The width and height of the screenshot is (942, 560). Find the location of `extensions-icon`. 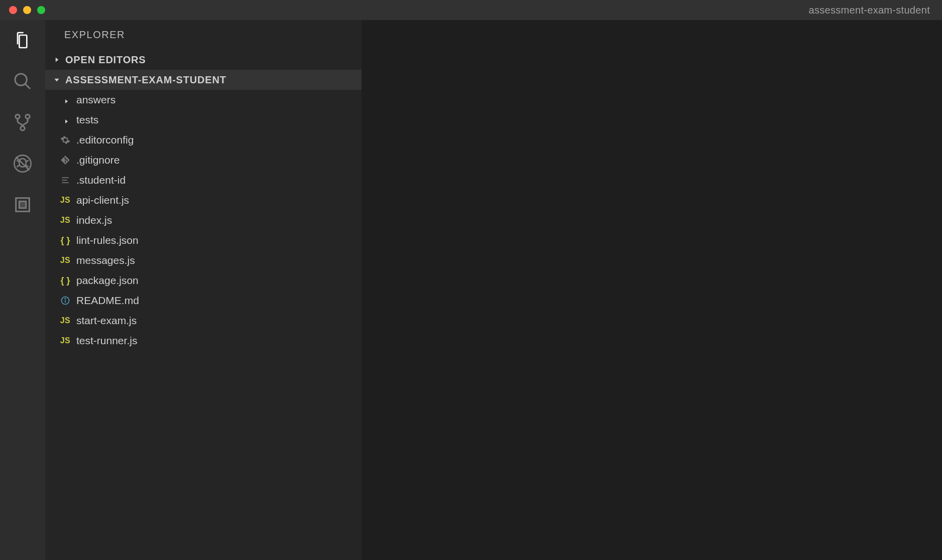

extensions-icon is located at coordinates (23, 205).